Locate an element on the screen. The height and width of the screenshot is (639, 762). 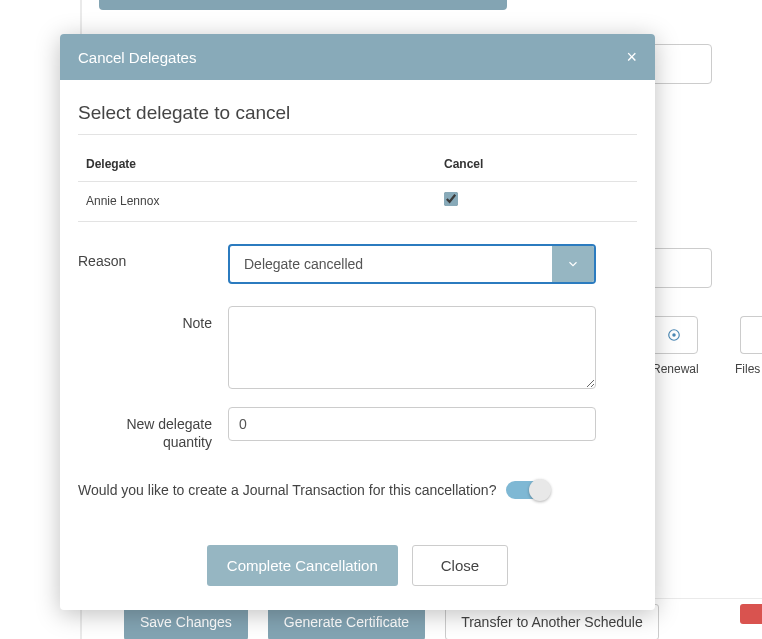
cancel-checkbox is located at coordinates (451, 199).